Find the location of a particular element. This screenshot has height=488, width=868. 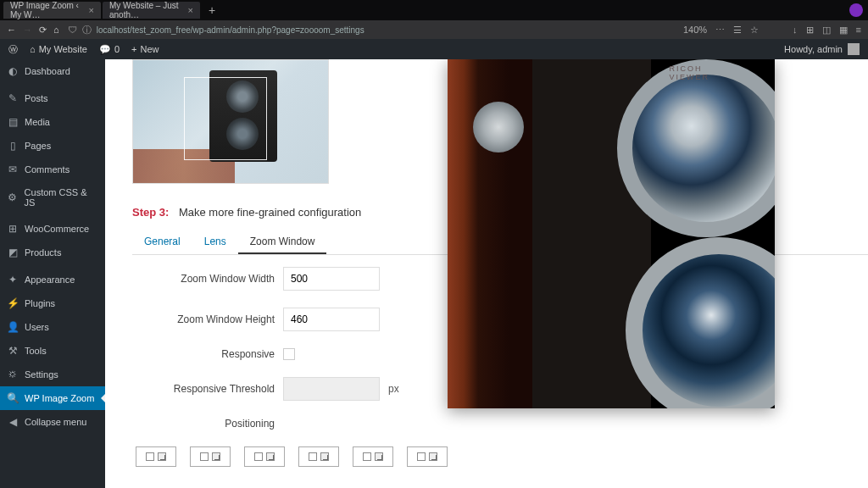

dashboard-icon: ◐ is located at coordinates (13, 71).